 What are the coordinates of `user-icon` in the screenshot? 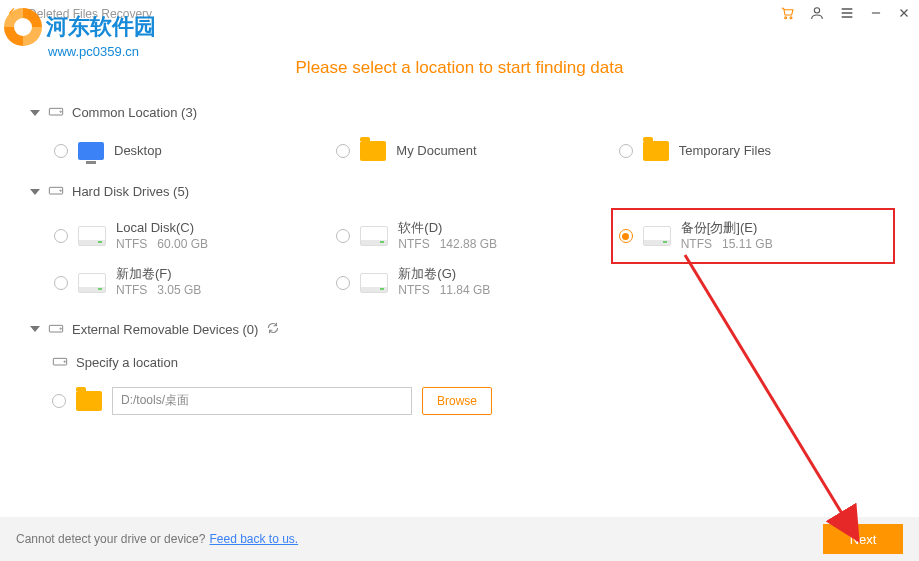 It's located at (817, 14).